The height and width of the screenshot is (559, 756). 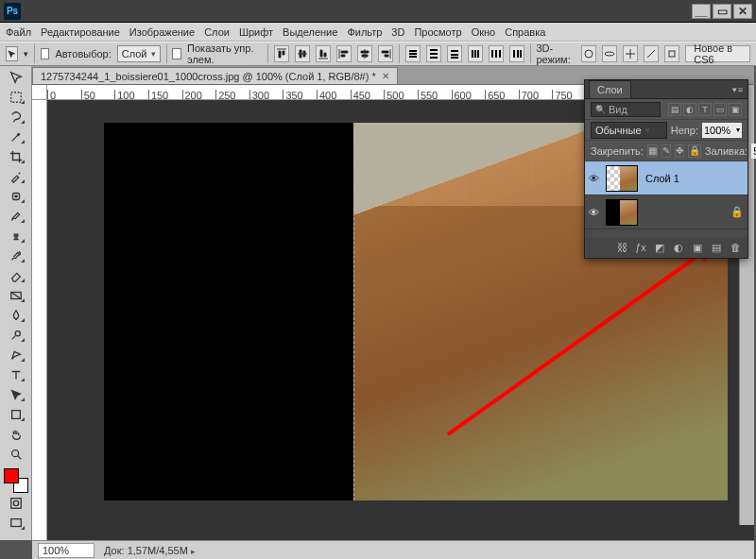 I want to click on menu-select: Выделение, so click(x=310, y=32).